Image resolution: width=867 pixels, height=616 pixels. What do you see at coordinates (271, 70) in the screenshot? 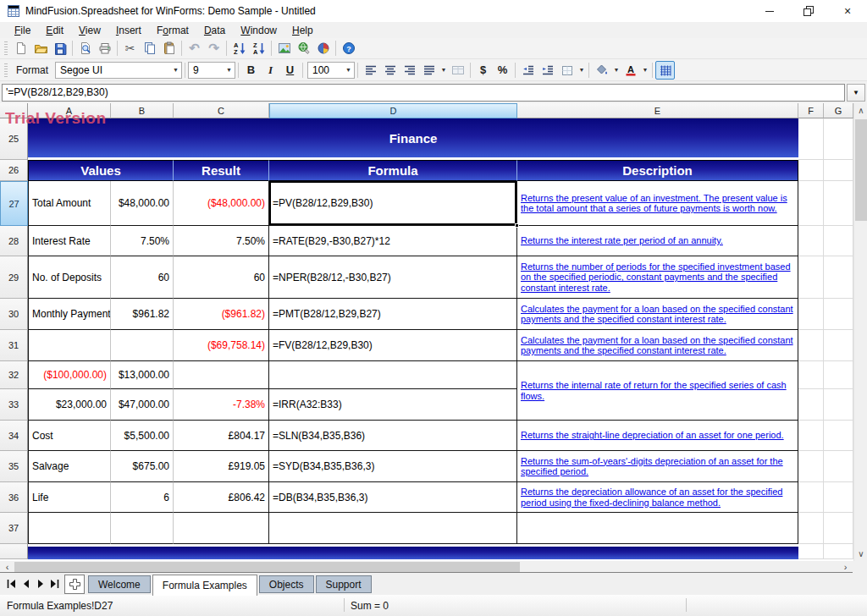
I see `italic-button: I` at bounding box center [271, 70].